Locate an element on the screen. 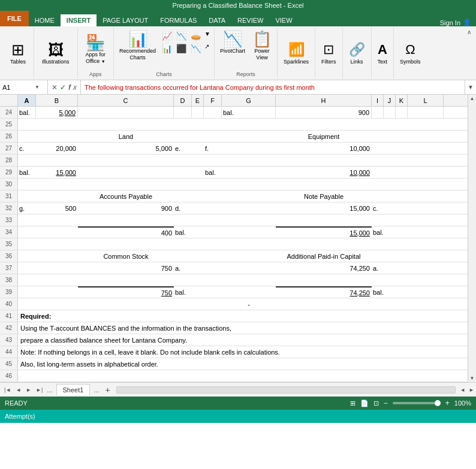  formula-expand: ▼ is located at coordinates (470, 87).